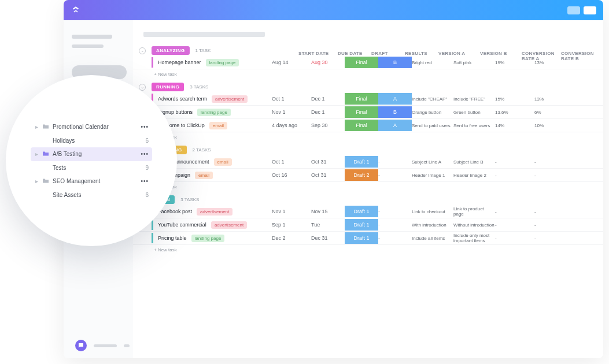 This screenshot has width=609, height=364. Describe the element at coordinates (368, 200) in the screenshot. I see `group-header: ⌄OPEN3 TASKS` at that location.